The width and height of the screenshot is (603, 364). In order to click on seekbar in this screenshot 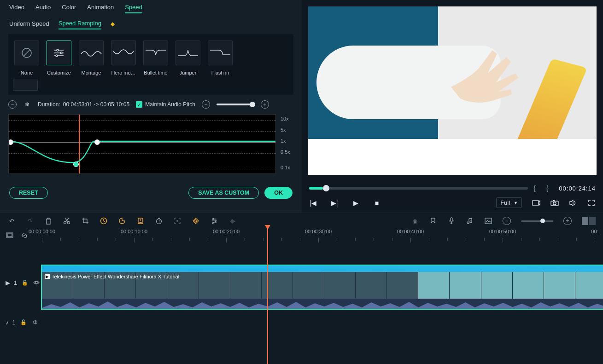, I will do `click(418, 188)`.